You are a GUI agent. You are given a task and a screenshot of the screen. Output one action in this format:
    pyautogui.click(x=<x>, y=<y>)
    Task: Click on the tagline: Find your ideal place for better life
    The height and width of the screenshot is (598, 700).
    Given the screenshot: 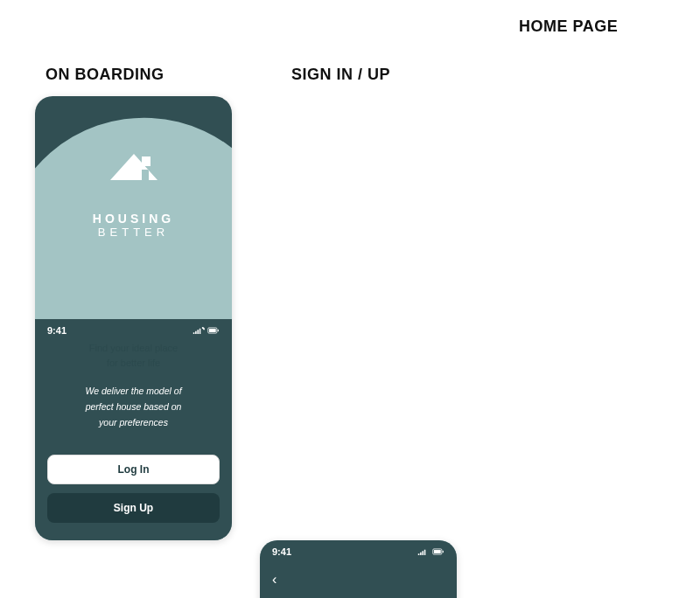 What is the action you would take?
    pyautogui.click(x=133, y=355)
    